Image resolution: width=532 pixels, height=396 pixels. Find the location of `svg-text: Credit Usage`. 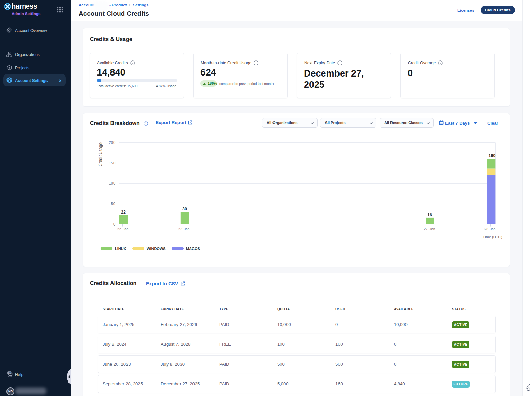

svg-text: Credit Usage is located at coordinates (101, 154).